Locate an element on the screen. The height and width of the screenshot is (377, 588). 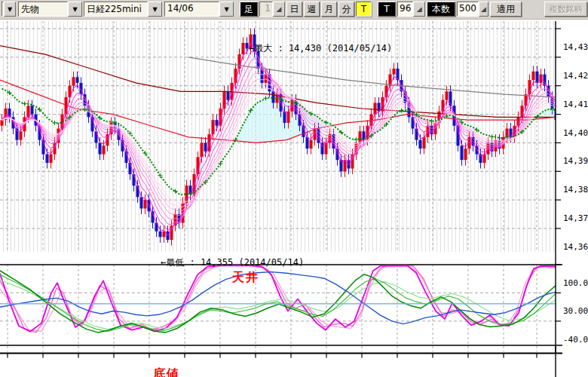
mini-combo: ▼ is located at coordinates (9, 9).